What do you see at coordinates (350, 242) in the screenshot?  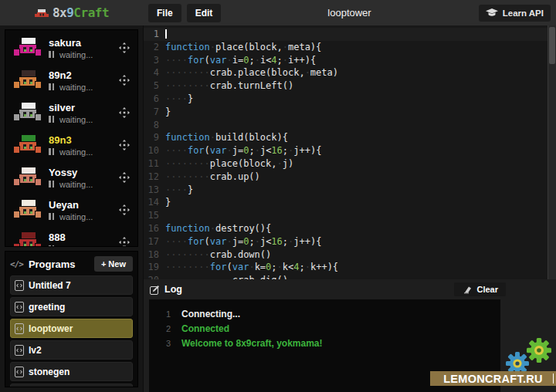 I see `code-line: 17····for(var·j=0;·j<16;·j++){` at bounding box center [350, 242].